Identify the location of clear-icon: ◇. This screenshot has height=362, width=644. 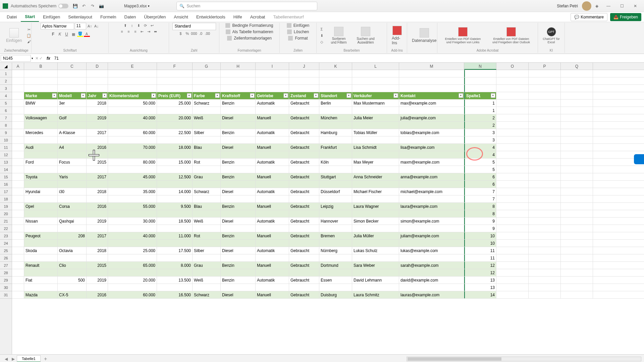
(322, 42).